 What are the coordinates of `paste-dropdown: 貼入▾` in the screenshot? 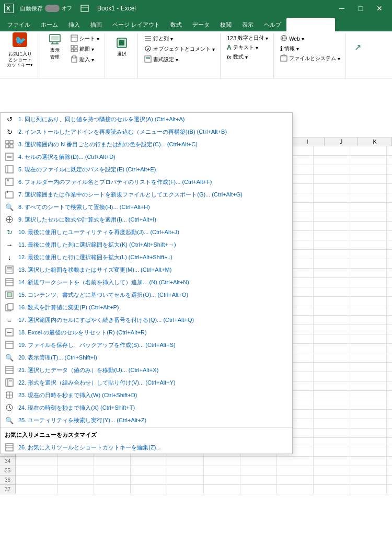 It's located at (85, 60).